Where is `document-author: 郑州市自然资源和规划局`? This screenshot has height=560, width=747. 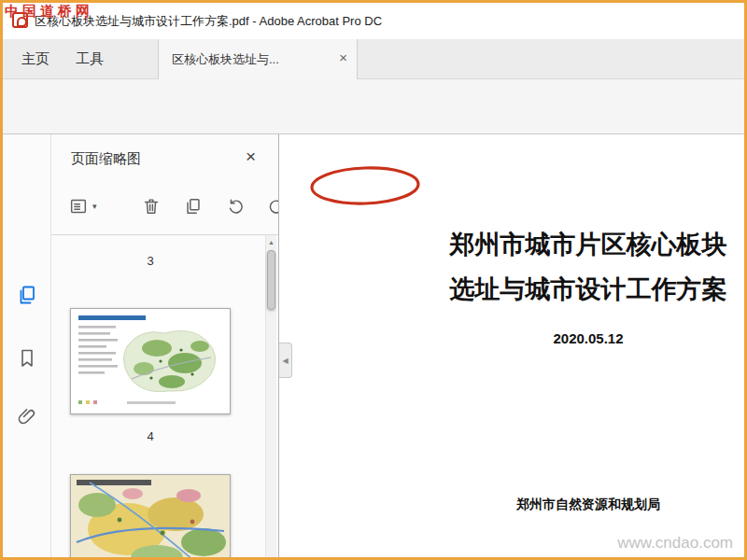 document-author: 郑州市自然资源和规划局 is located at coordinates (588, 505).